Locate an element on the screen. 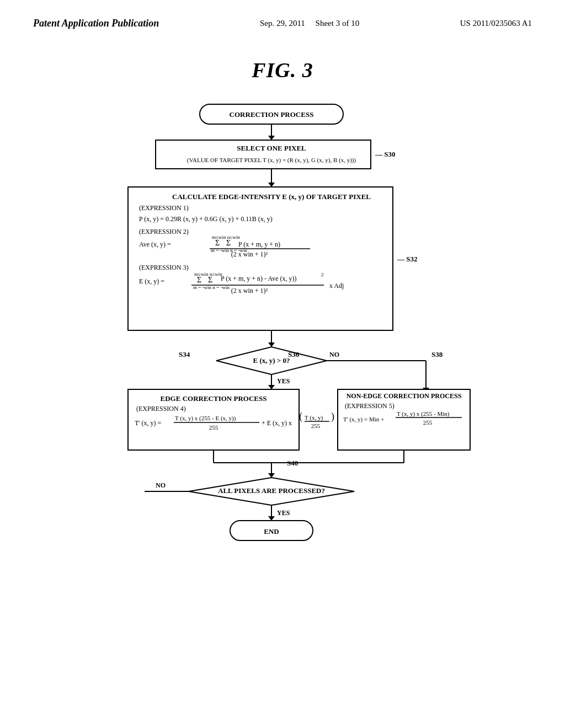 The width and height of the screenshot is (565, 728). step-s38-label: S38 is located at coordinates (437, 354).